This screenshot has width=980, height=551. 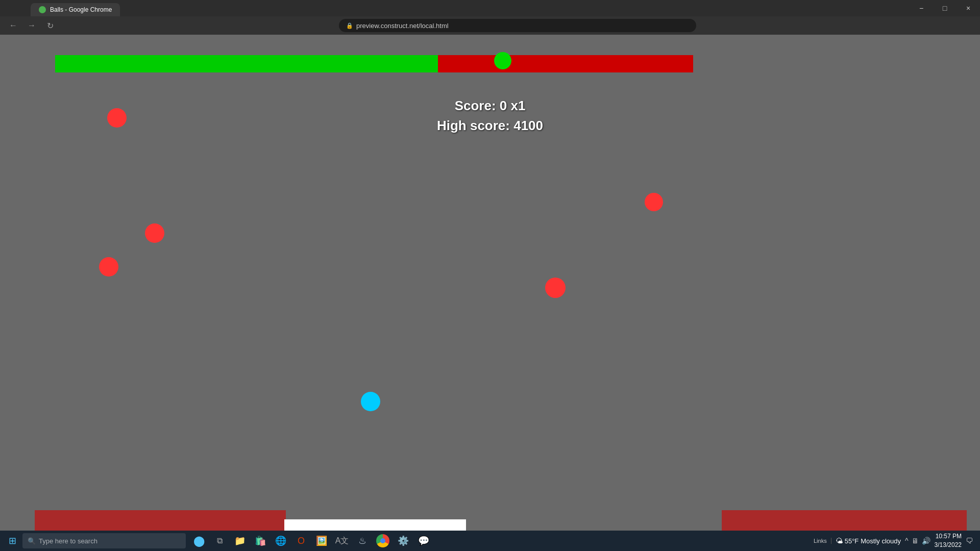 What do you see at coordinates (104, 541) in the screenshot?
I see `taskbar-search-box: 🔍 Type here to search` at bounding box center [104, 541].